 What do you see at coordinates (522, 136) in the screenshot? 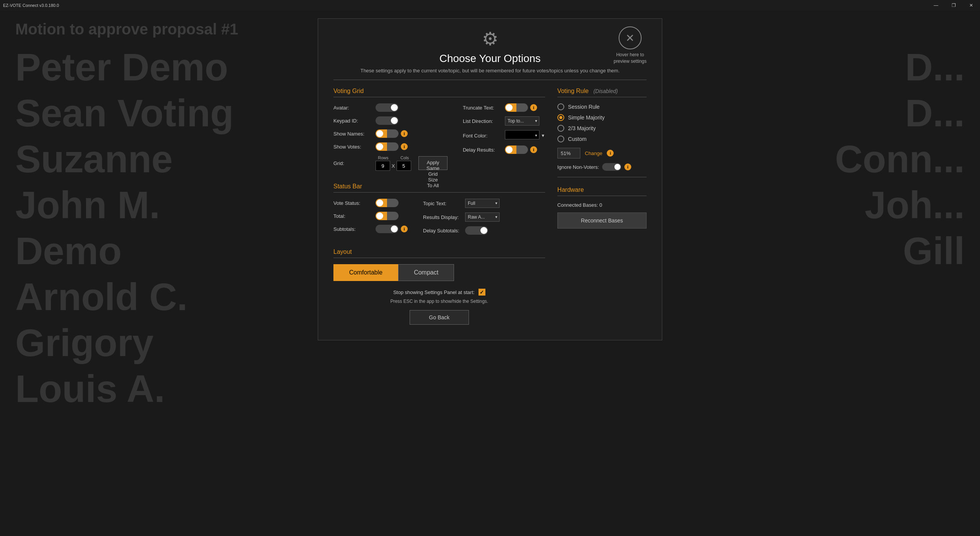
I see `font-color-picker-wrap` at bounding box center [522, 136].